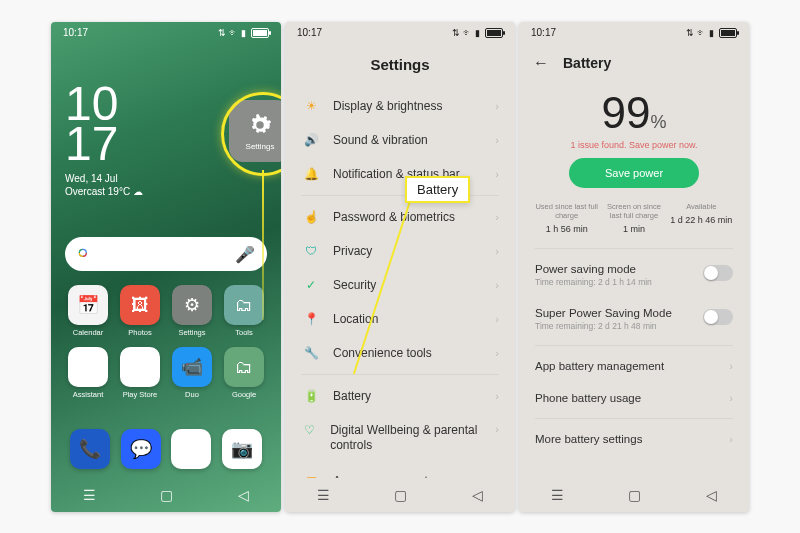 This screenshot has height=533, width=800. What do you see at coordinates (244, 311) in the screenshot?
I see `app-tools: 🗂Tools` at bounding box center [244, 311].